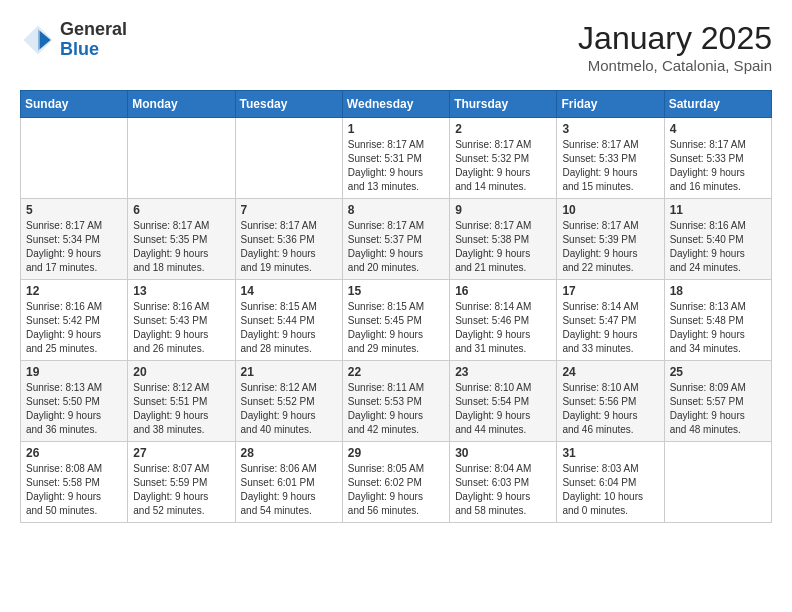 This screenshot has width=792, height=612. Describe the element at coordinates (288, 402) in the screenshot. I see `calendar-cell: 21Sunrise: 8:12 AM Sunset: 5:52 PM Dayli…` at that location.